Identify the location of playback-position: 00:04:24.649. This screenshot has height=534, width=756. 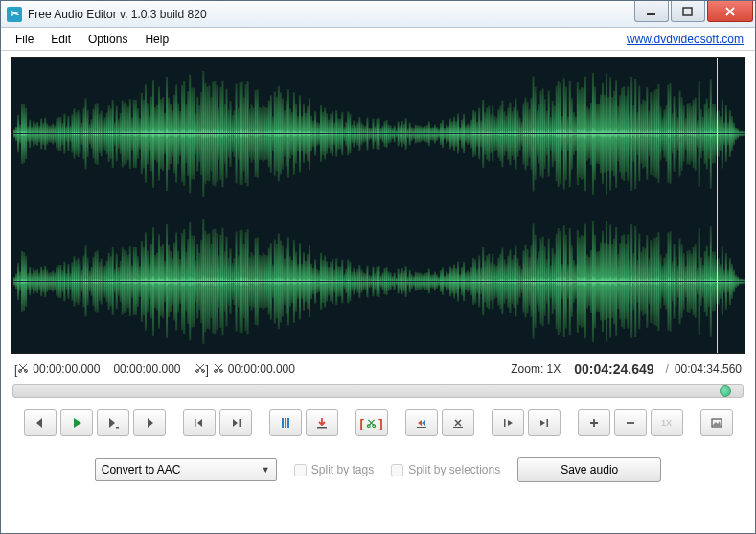
(613, 369).